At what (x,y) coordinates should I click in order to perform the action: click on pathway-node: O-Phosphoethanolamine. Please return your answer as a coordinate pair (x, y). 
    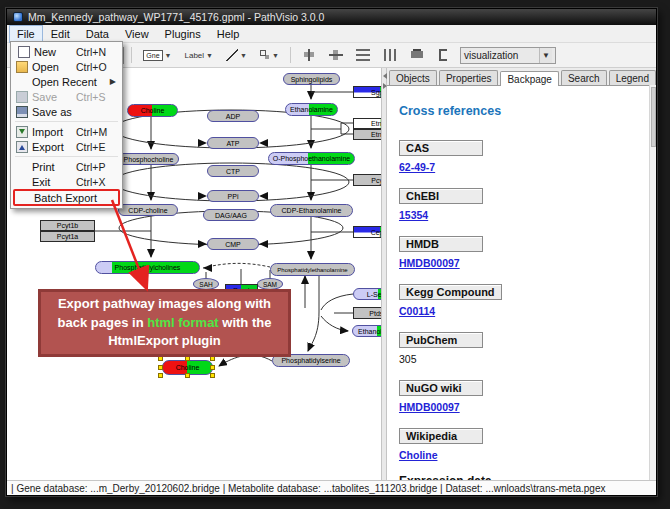
    Looking at the image, I should click on (312, 158).